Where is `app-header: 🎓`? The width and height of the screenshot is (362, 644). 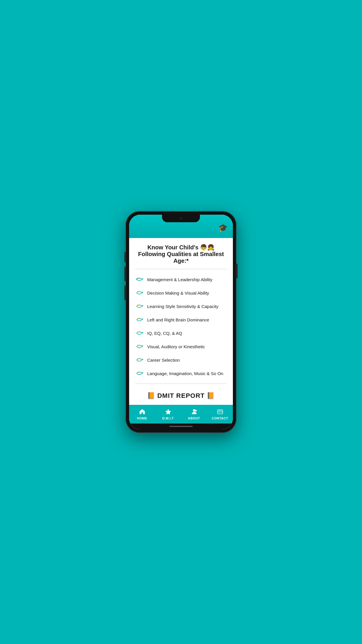
app-header: 🎓 is located at coordinates (181, 226).